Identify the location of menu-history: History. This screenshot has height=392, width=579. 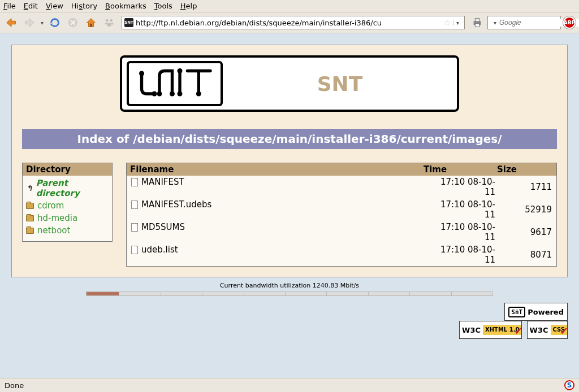
(84, 6).